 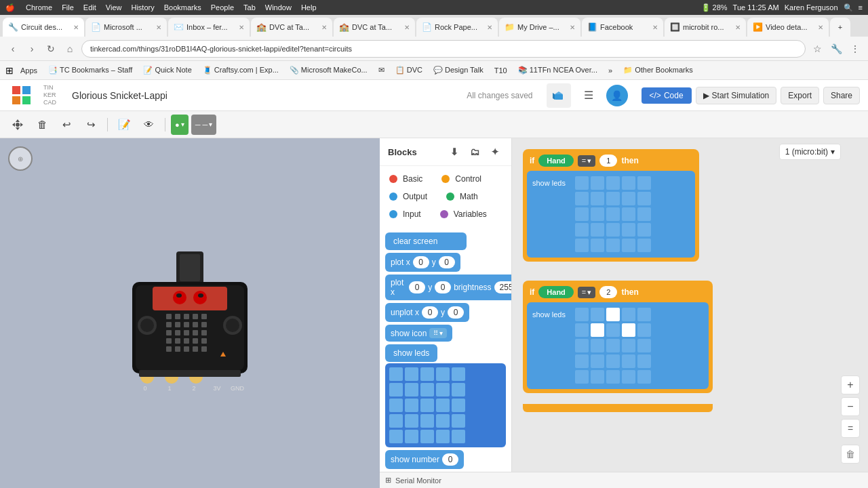 I want to click on tab-dvc2: 🏫 DVC at Ta... ✕, so click(x=374, y=27).